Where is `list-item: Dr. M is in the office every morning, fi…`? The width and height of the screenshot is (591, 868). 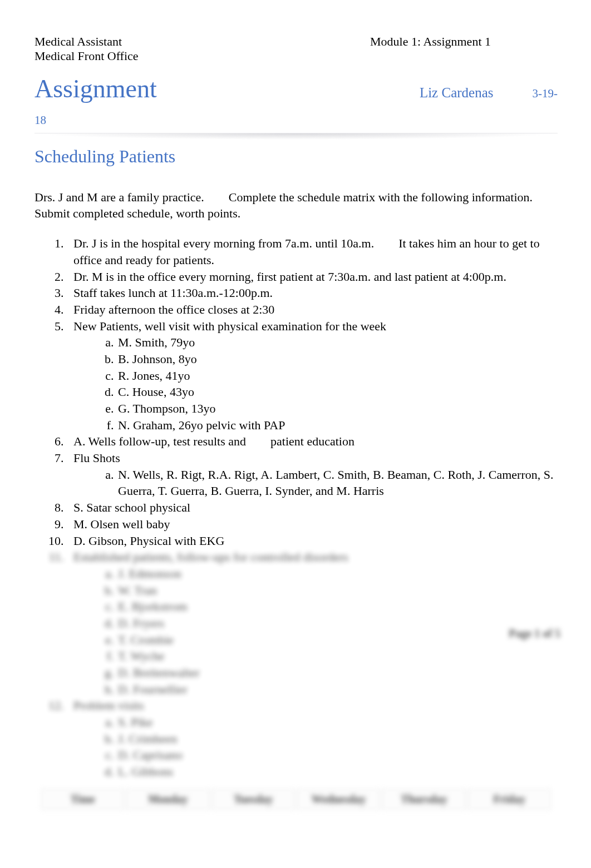 list-item: Dr. M is in the office every morning, fi… is located at coordinates (312, 277).